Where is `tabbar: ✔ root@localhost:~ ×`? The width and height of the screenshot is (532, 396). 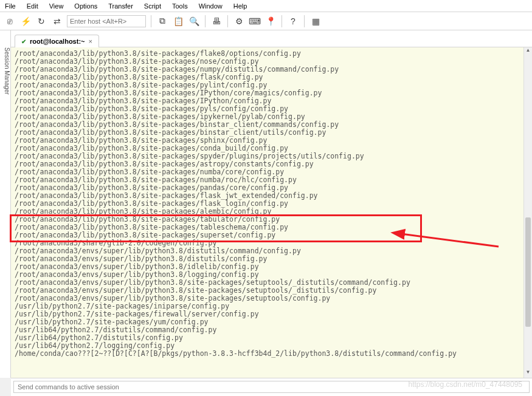 tabbar: ✔ root@localhost:~ × is located at coordinates (271, 39).